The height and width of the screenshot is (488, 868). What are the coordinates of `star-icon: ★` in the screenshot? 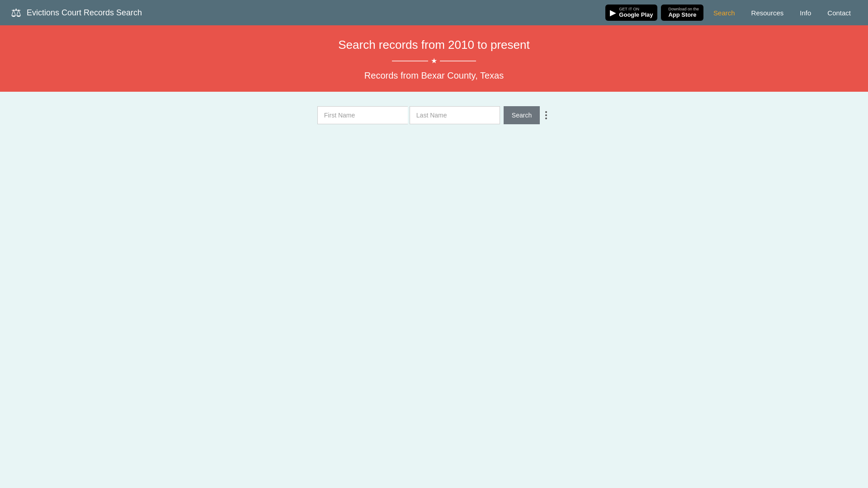 It's located at (434, 61).